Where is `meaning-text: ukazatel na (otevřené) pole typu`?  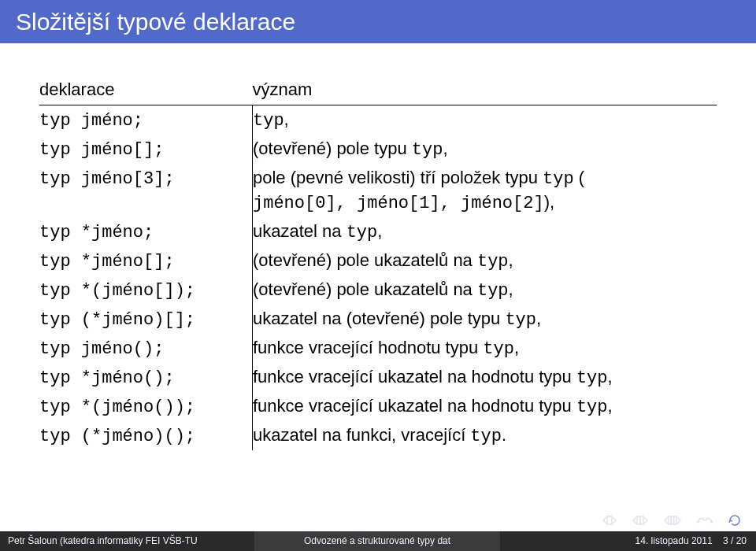 meaning-text: ukazatel na (otevřené) pole typu is located at coordinates (379, 318).